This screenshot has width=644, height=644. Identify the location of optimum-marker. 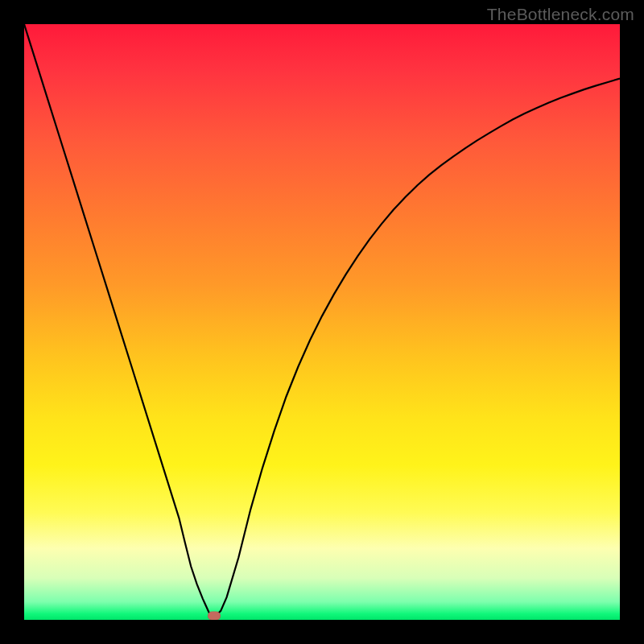
(214, 617).